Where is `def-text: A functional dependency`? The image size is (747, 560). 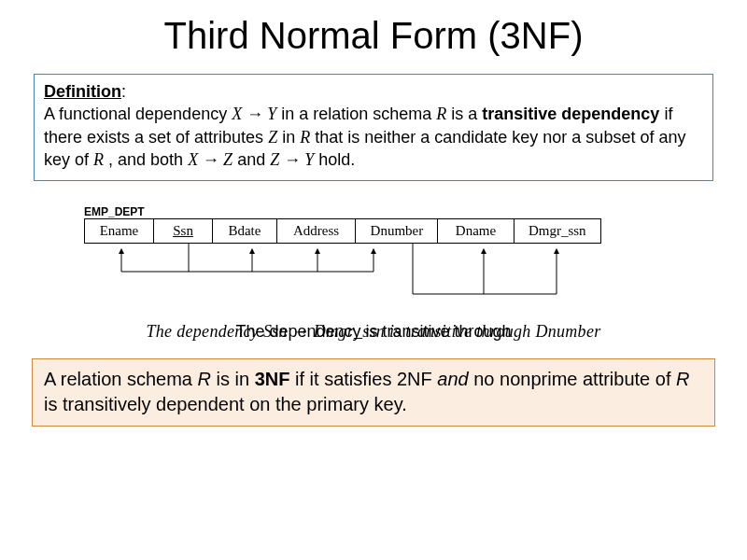
def-text: A functional dependency is located at coordinates (138, 114).